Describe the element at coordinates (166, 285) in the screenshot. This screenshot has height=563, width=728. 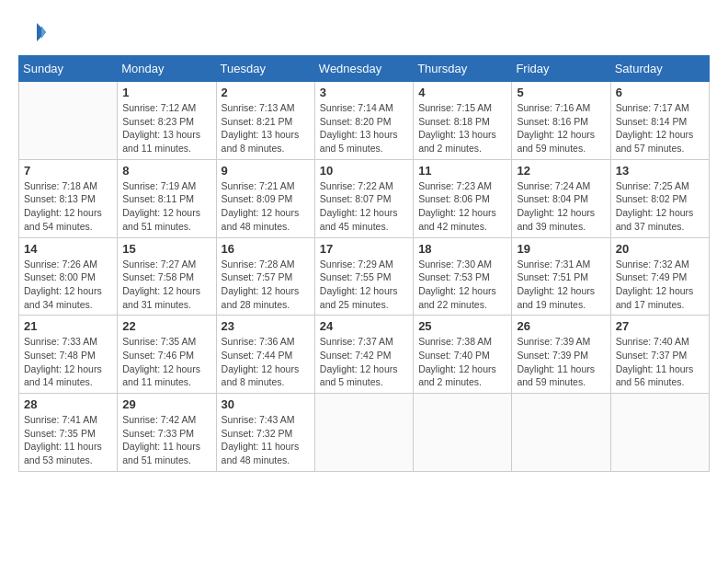
I see `day-info: Sunrise: 7:27 AMSunset: 7:58 PMDaylight:…` at that location.